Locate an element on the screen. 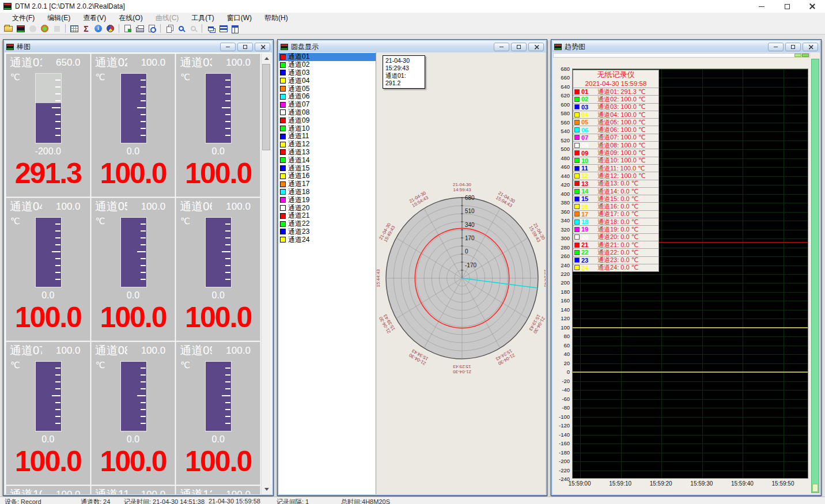 Image resolution: width=825 pixels, height=504 pixels. legend-channel-number: 10 is located at coordinates (586, 161).